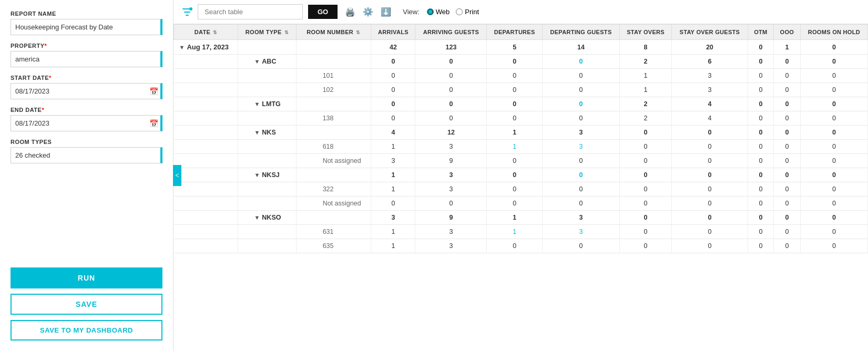 This screenshot has height=351, width=868. Describe the element at coordinates (459, 12) in the screenshot. I see `print-radio` at that location.